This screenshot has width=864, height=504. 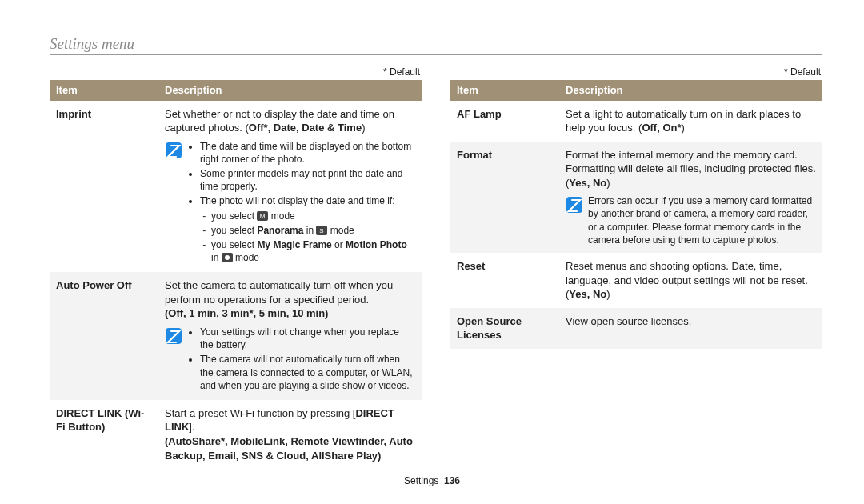 What do you see at coordinates (322, 230) in the screenshot?
I see `svg-text: S` at bounding box center [322, 230].